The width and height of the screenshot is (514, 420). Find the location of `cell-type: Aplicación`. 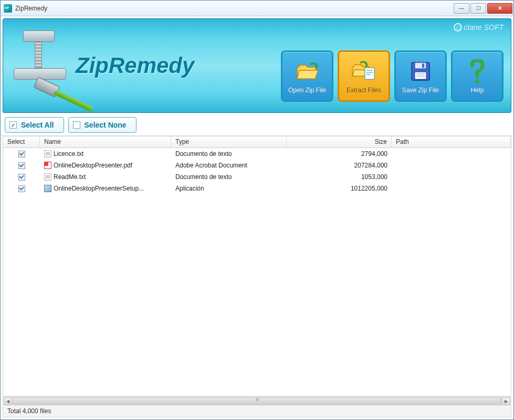

cell-type: Aplicación is located at coordinates (229, 188).